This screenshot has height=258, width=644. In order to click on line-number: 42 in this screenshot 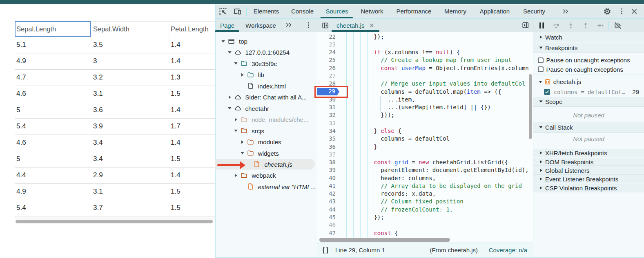, I will do `click(326, 194)`.